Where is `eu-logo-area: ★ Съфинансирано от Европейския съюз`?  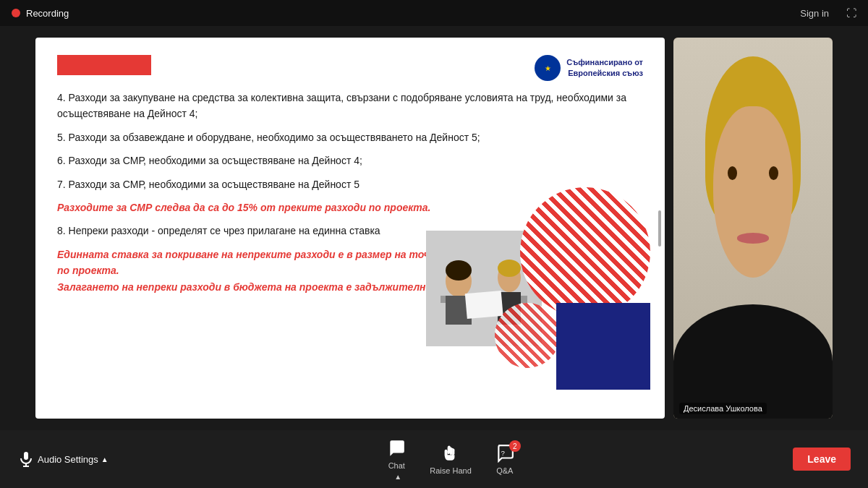 eu-logo-area: ★ Съфинансирано от Европейския съюз is located at coordinates (589, 68).